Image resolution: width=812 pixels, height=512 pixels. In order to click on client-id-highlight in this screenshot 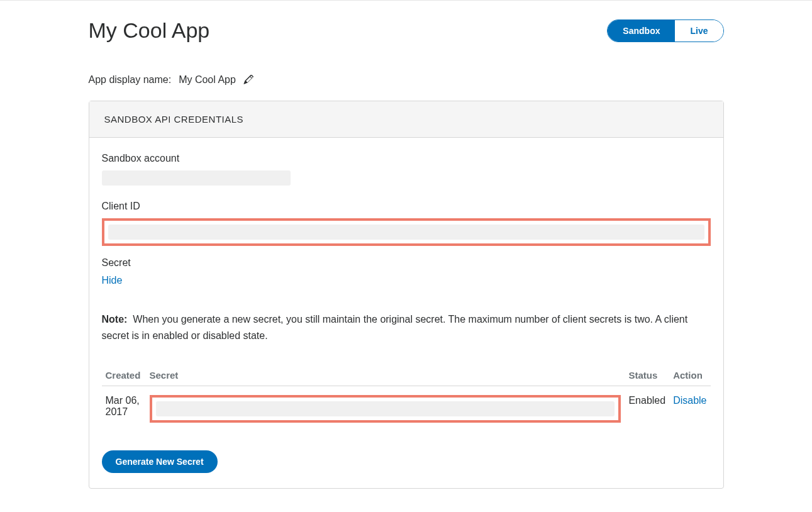, I will do `click(406, 232)`.